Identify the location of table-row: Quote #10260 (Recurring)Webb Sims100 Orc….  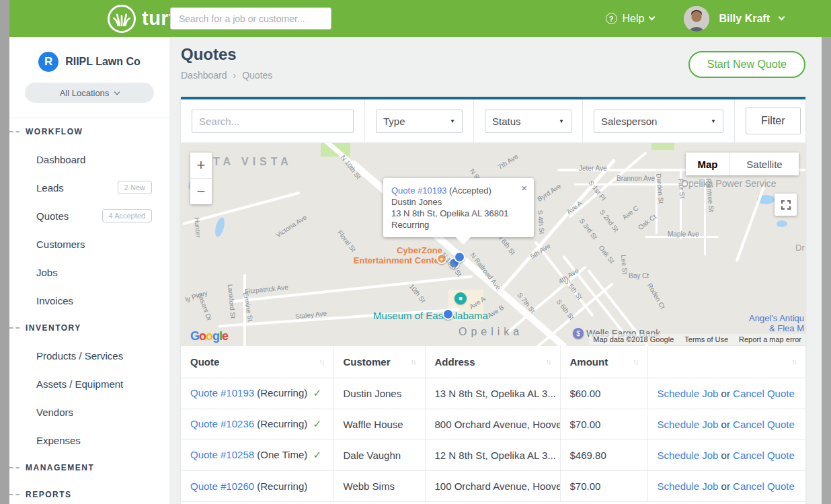
(493, 486).